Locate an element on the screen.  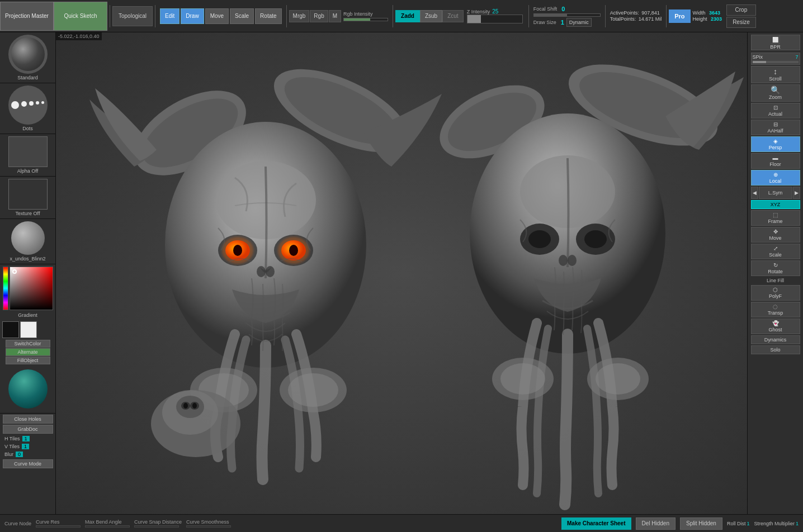
split-hidden-button: Split Hidden is located at coordinates (701, 524).